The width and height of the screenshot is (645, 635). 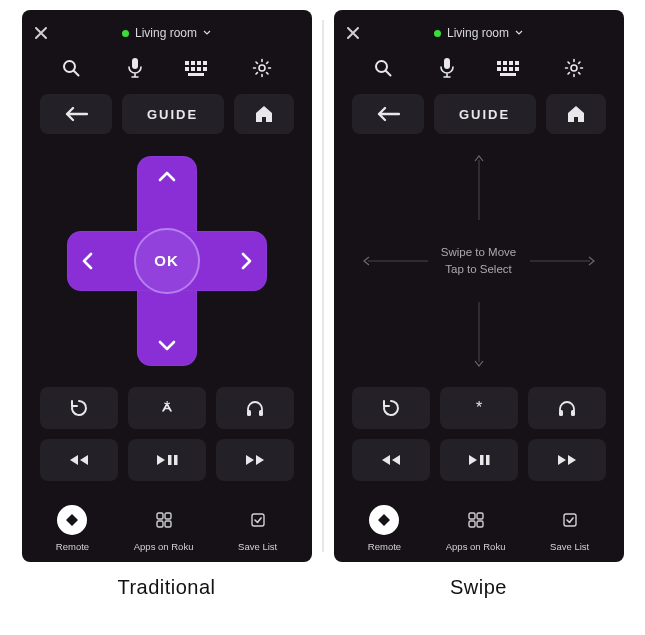 I want to click on ok-button: OK, so click(x=167, y=261).